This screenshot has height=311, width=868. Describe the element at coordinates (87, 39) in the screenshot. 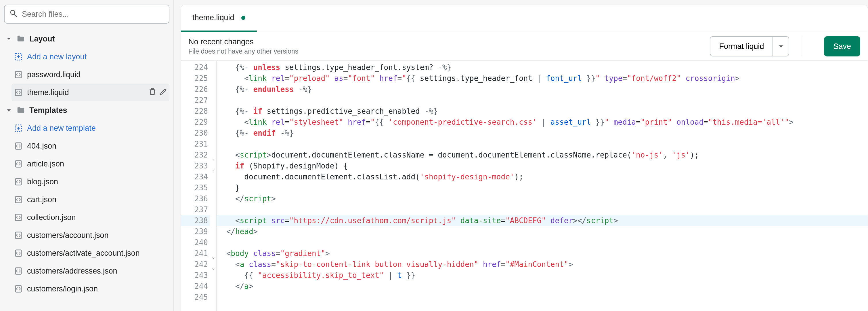

I see `section-layout: Layout` at that location.